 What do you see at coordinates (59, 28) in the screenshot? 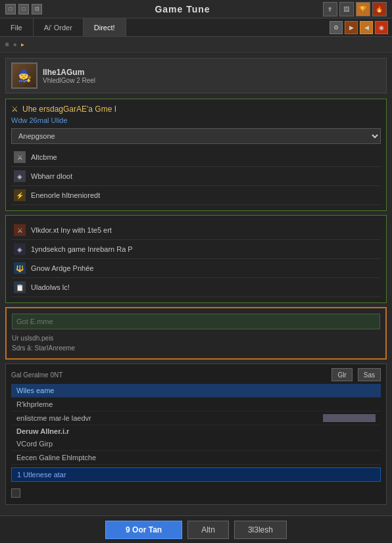
I see `tab-ai-order: Ai' Order` at bounding box center [59, 28].